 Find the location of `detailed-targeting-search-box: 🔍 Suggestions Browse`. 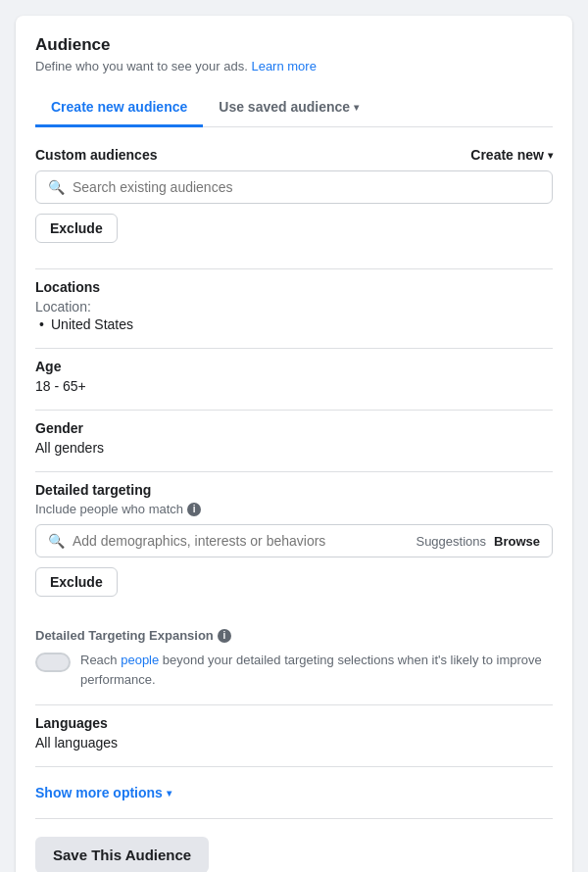

detailed-targeting-search-box: 🔍 Suggestions Browse is located at coordinates (294, 541).